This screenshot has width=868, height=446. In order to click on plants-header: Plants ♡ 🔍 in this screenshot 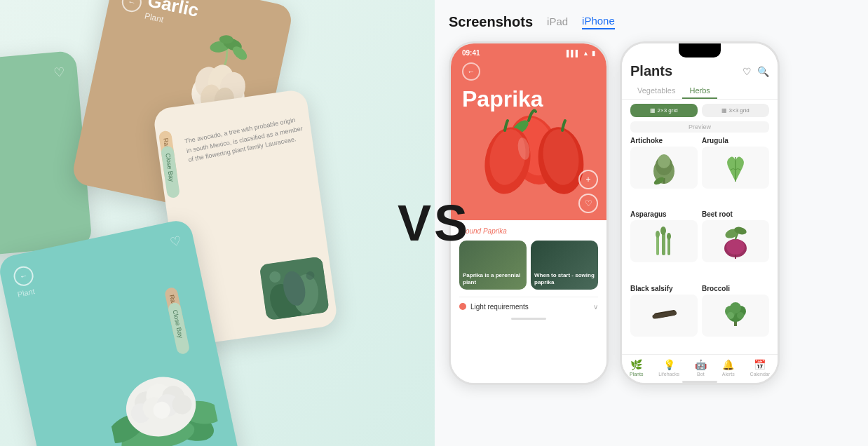, I will do `click(700, 63)`.